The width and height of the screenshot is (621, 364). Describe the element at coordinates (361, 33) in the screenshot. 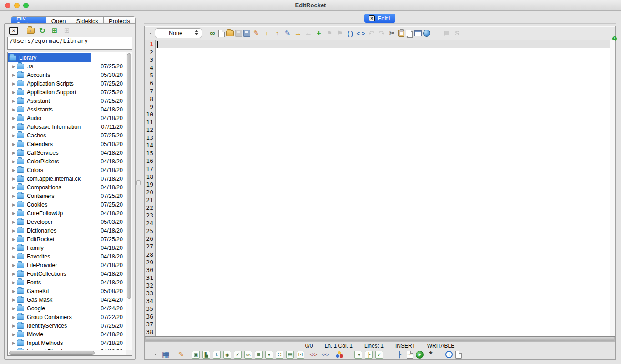

I see `match-tag-icon: < >` at that location.